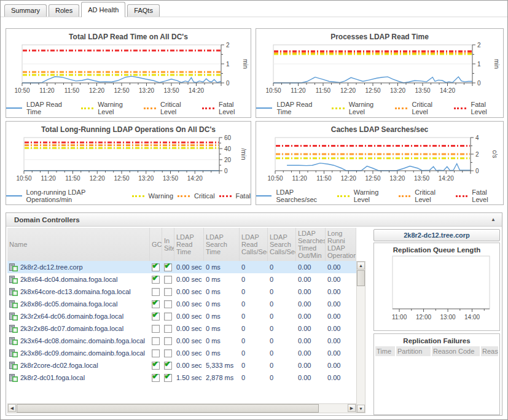 This screenshot has width=508, height=420. What do you see at coordinates (361, 265) in the screenshot?
I see `scroll-up-button: ▲` at bounding box center [361, 265].